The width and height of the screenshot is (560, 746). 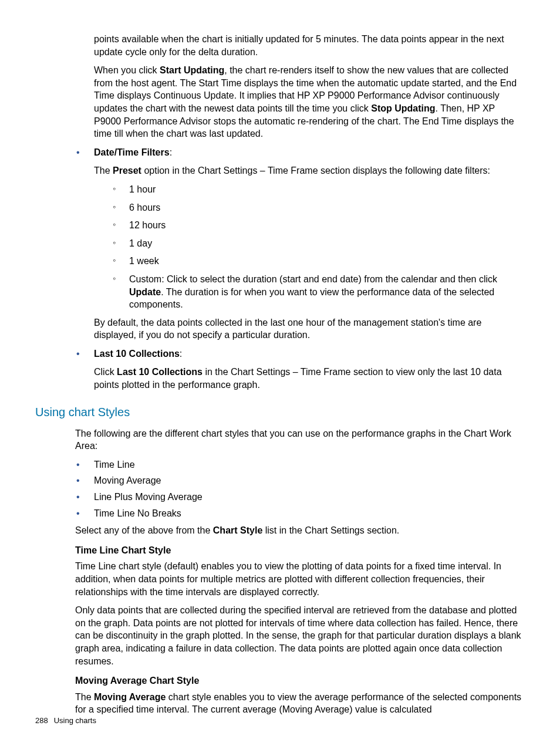 What do you see at coordinates (308, 292) in the screenshot?
I see `sub-bullet-item: Custom: Click to select the duration (st…` at bounding box center [308, 292].